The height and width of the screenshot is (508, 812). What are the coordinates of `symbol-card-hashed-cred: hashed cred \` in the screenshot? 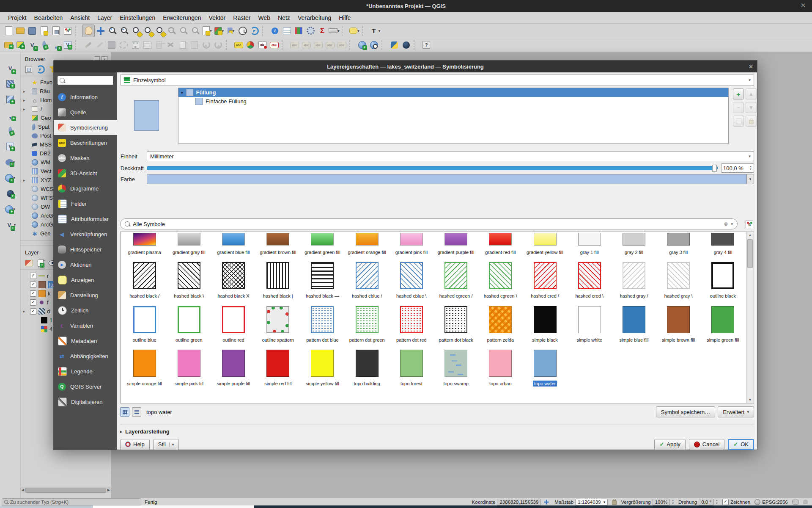 It's located at (590, 280).